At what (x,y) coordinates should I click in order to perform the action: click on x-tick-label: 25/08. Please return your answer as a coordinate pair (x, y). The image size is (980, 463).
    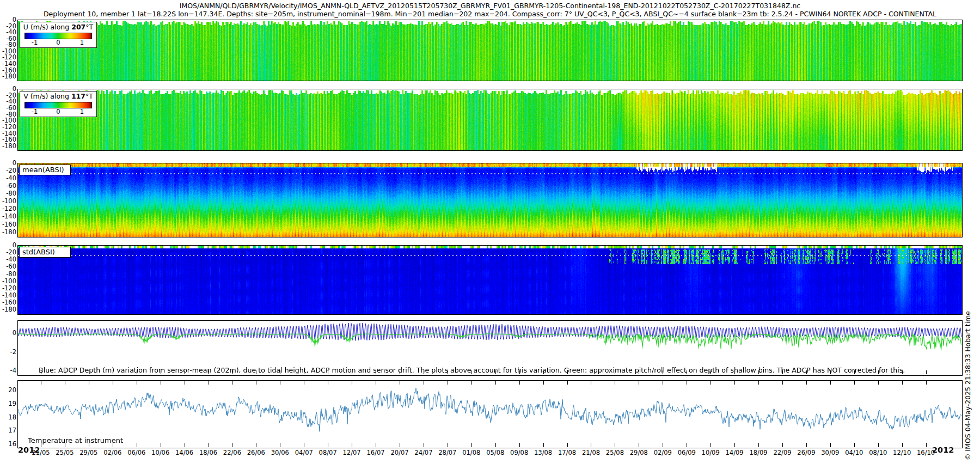
    Looking at the image, I should click on (615, 453).